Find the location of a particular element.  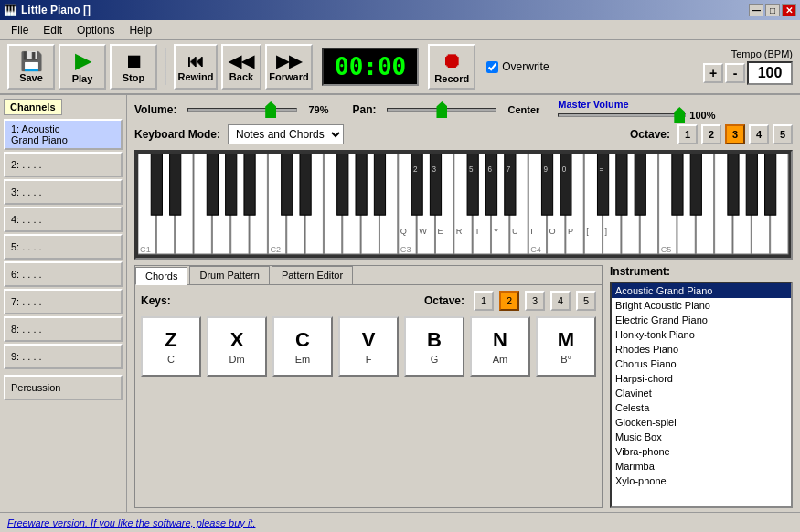

chord-octave-4: 4 is located at coordinates (560, 301).